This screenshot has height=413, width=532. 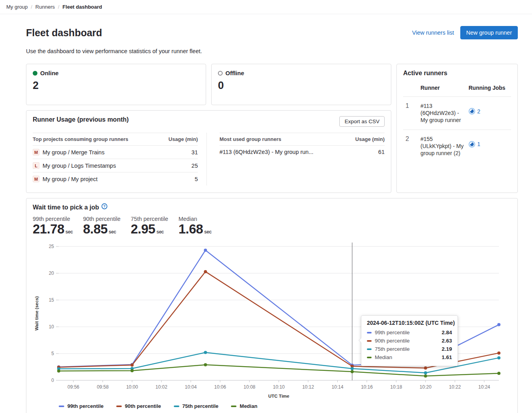 I want to click on y-tick-label: 20, so click(x=52, y=273).